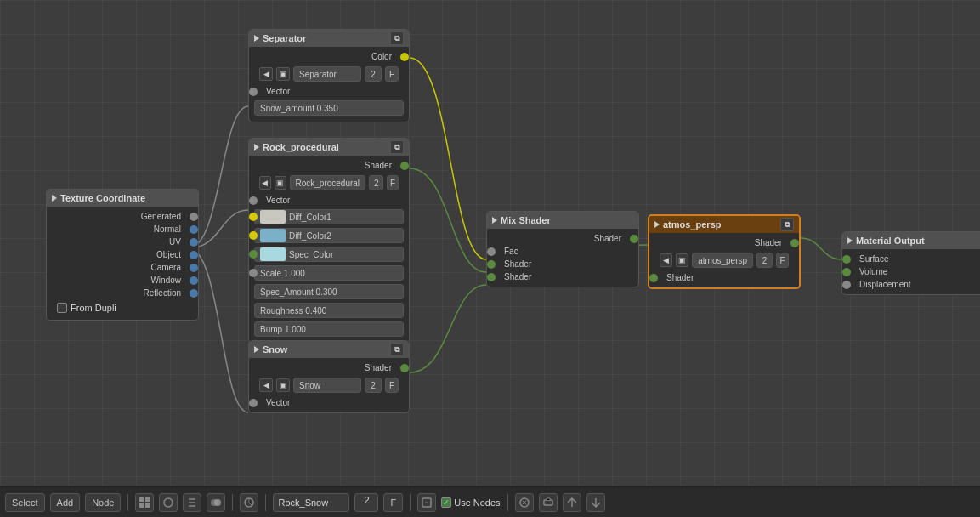 The height and width of the screenshot is (517, 980). What do you see at coordinates (914, 284) in the screenshot?
I see `displacement-input: Displacement` at bounding box center [914, 284].